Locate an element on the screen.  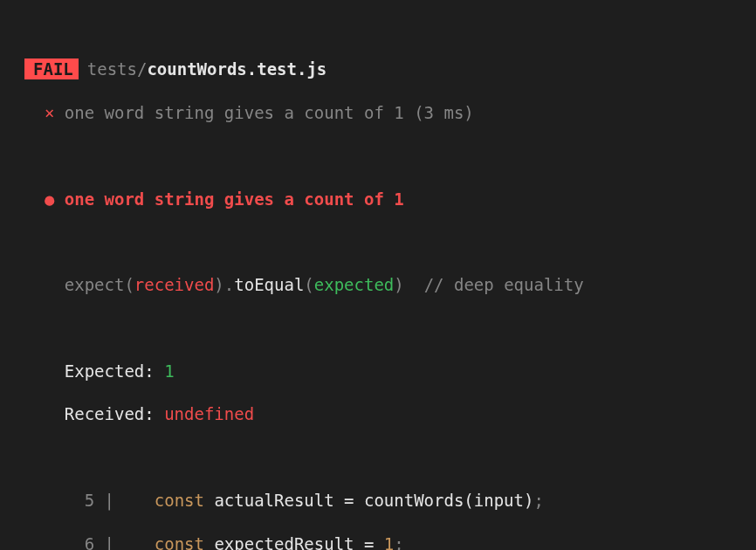
comment: // deep equality is located at coordinates (494, 285).